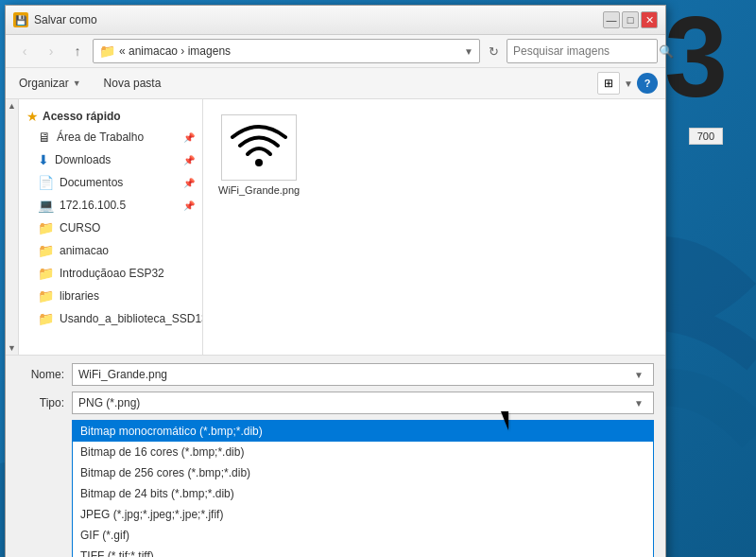  What do you see at coordinates (641, 403) in the screenshot?
I see `type-dropdown-arrow: ▼` at bounding box center [641, 403].